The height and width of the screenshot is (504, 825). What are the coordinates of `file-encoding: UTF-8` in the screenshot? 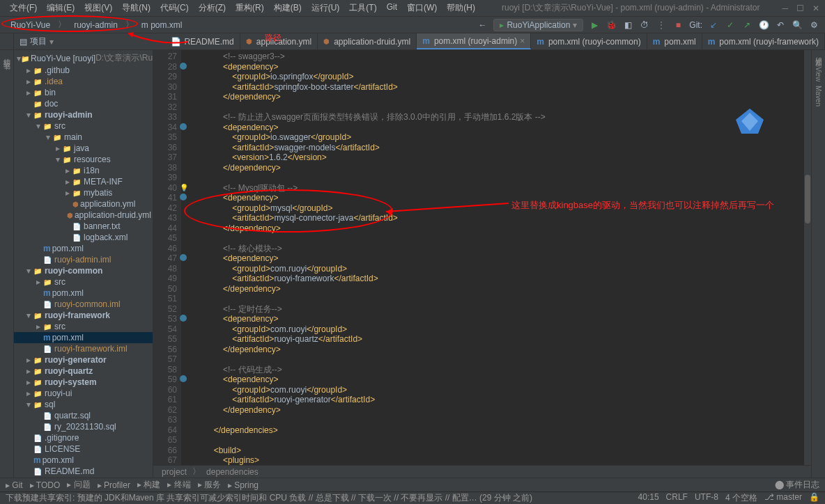 It's located at (707, 498).